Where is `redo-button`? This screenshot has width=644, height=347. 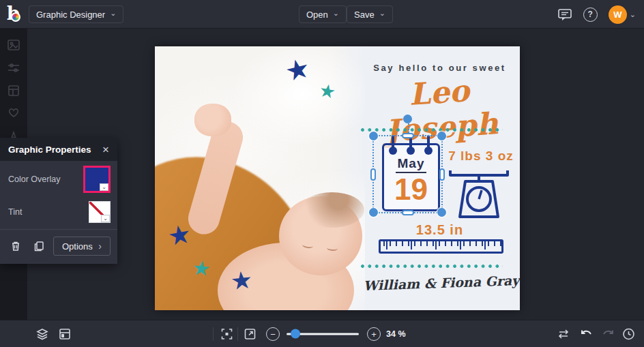
redo-button is located at coordinates (609, 334).